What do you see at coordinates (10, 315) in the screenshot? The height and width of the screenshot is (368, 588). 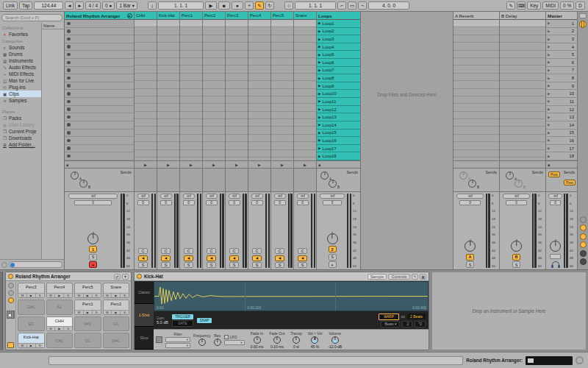 I see `pad-overview-map` at bounding box center [10, 315].